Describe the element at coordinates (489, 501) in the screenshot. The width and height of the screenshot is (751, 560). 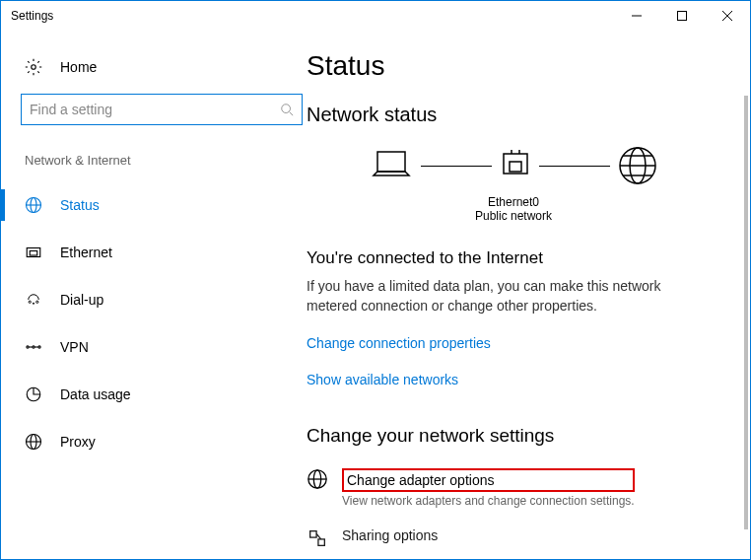
I see `option-description: View network adapters and change connect…` at that location.